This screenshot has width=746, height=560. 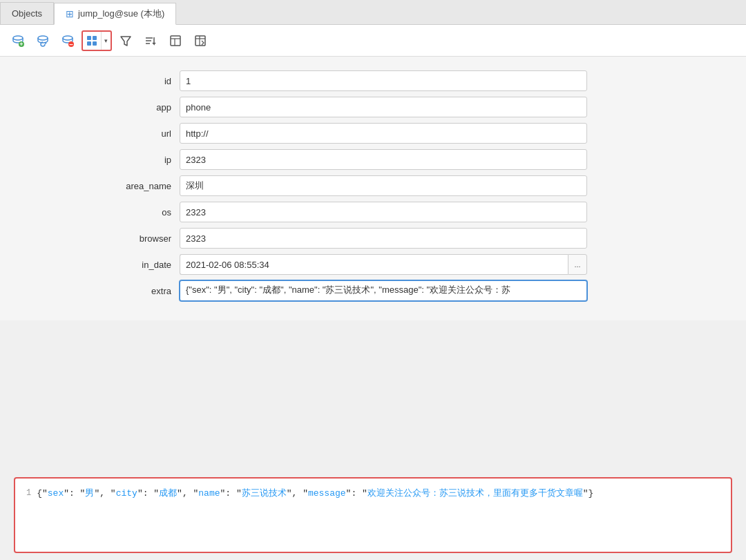 What do you see at coordinates (373, 12) in the screenshot?
I see `tab-bar: Objects ⊞ jump_log@sue (本地)` at bounding box center [373, 12].